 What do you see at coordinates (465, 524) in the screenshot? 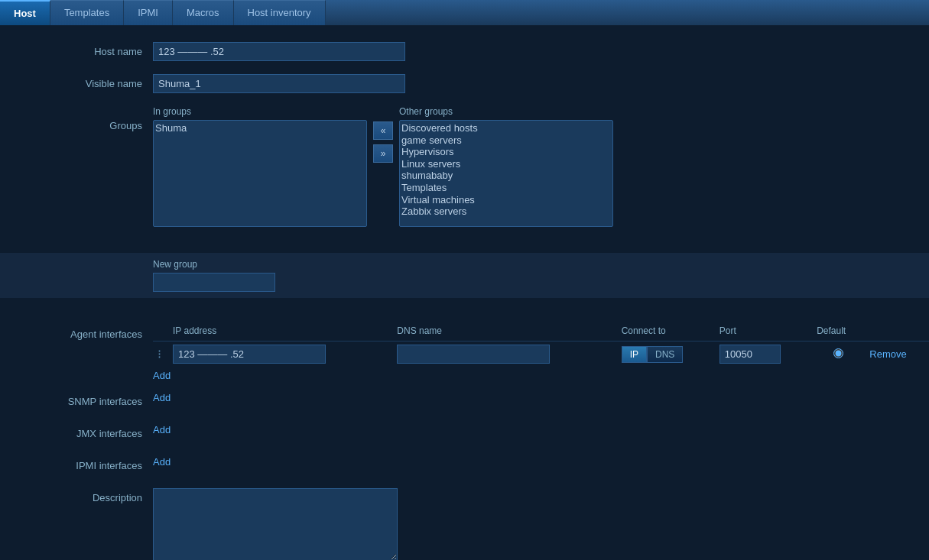
I see `description-row: Description` at bounding box center [465, 524].